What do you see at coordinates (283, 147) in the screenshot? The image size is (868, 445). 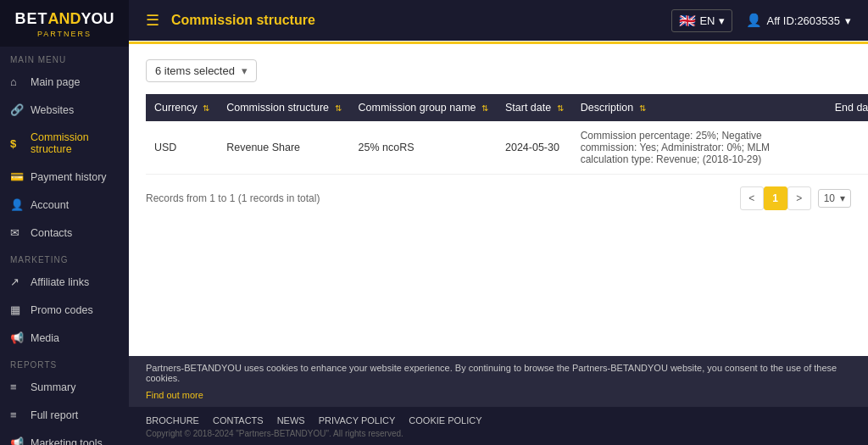 I see `cell-commission-structure: Revenue Share` at bounding box center [283, 147].